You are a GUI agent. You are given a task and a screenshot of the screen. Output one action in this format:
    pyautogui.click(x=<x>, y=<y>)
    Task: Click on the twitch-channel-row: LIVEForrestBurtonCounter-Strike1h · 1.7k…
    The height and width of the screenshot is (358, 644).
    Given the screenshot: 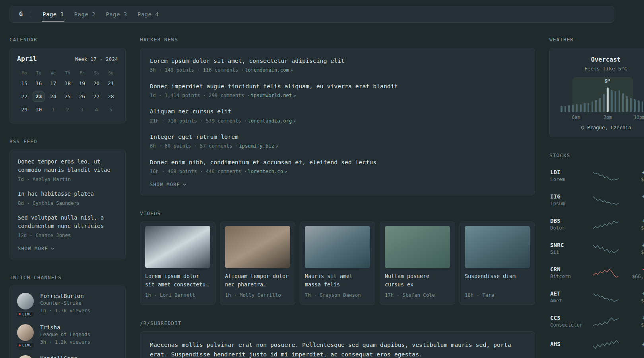 What is the action you would take?
    pyautogui.click(x=68, y=304)
    